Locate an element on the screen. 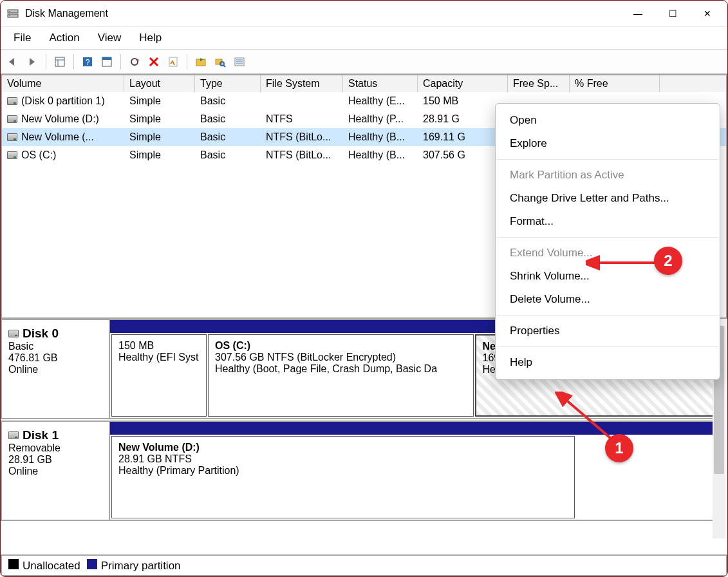  ctx-change-letter: Change Drive Letter and Paths... is located at coordinates (608, 198).